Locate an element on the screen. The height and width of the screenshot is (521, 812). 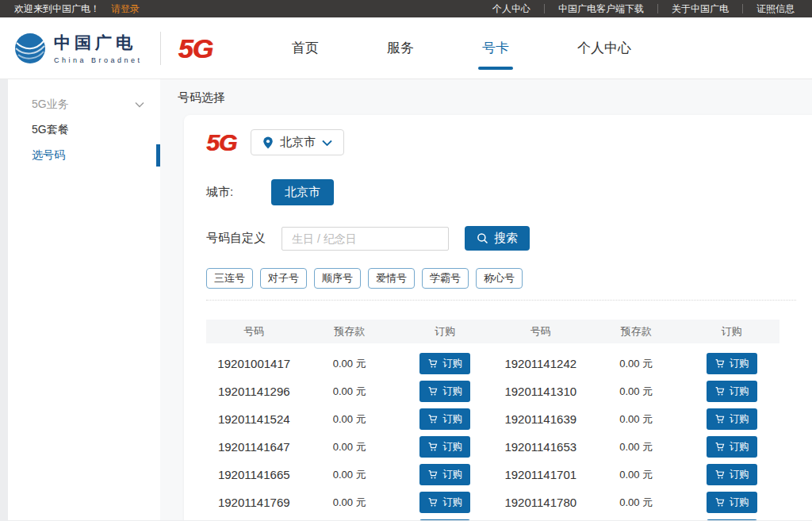
tag-triple-number: 三连号 is located at coordinates (230, 278).